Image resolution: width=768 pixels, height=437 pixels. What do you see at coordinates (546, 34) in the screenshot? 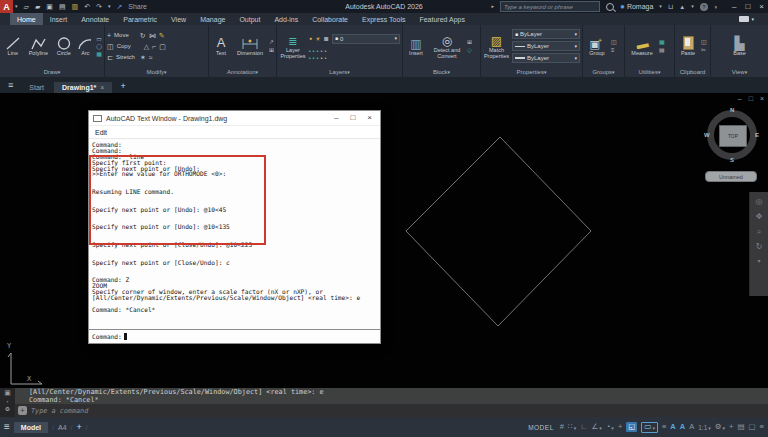
I see `object-color-dropdown: ByLayer` at bounding box center [546, 34].